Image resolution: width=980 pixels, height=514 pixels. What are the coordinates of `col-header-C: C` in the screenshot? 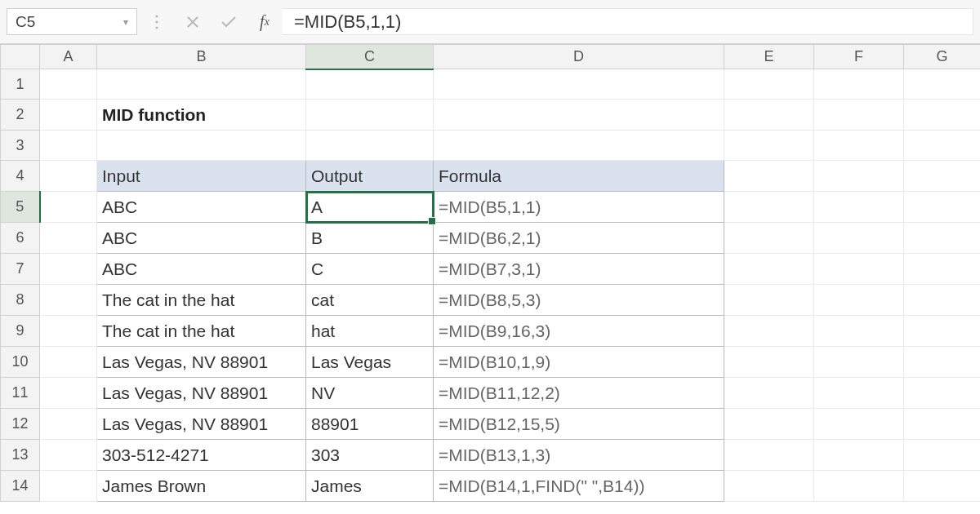 It's located at (370, 57).